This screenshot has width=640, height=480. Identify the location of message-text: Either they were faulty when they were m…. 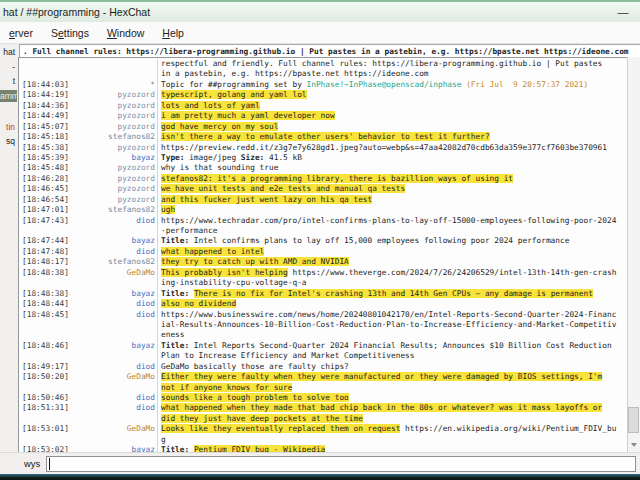
(392, 377).